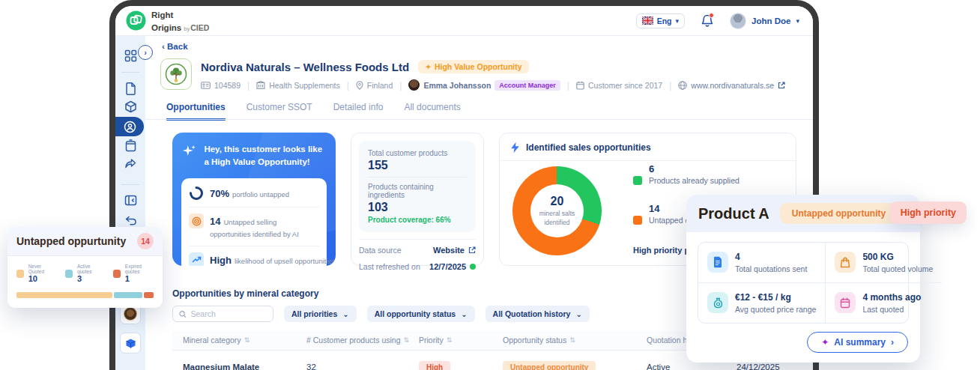 The height and width of the screenshot is (370, 980). I want to click on sidebar-item-archive, so click(130, 145).